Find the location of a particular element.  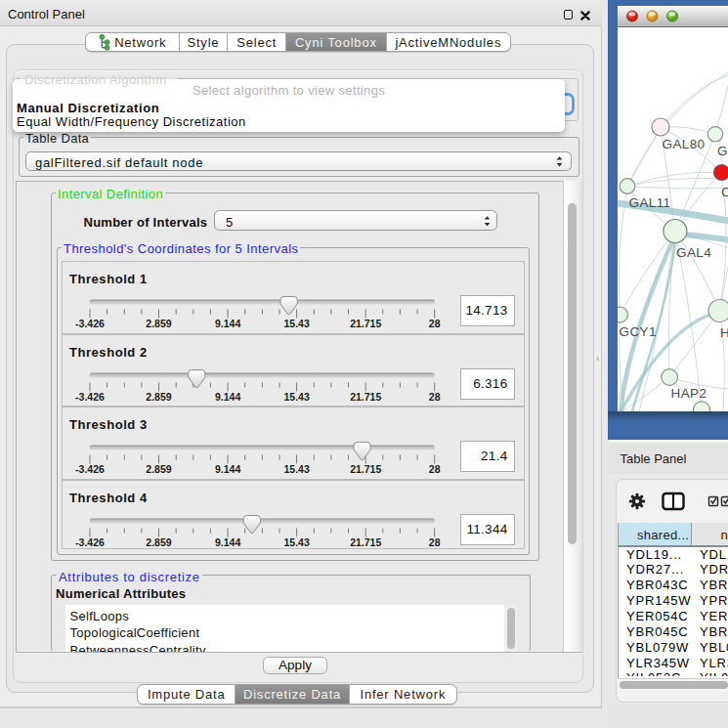

svg-text: GAL80 is located at coordinates (683, 143).